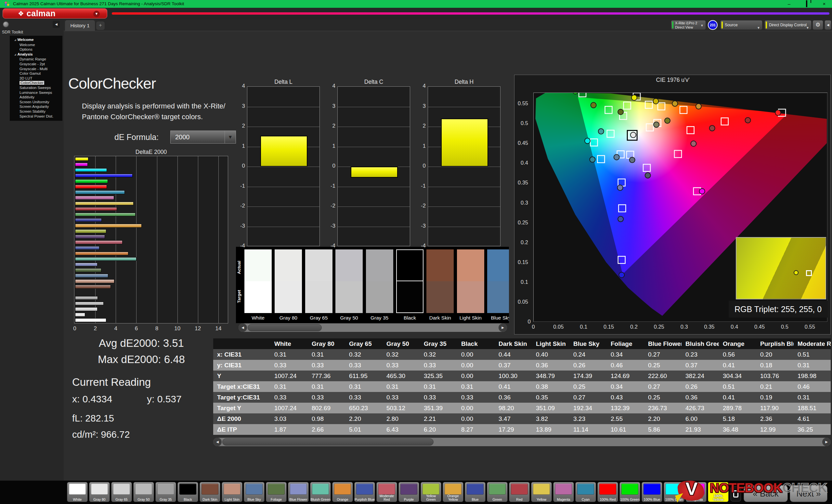  Describe the element at coordinates (734, 327) in the screenshot. I see `x-tick-label: 0.4` at that location.